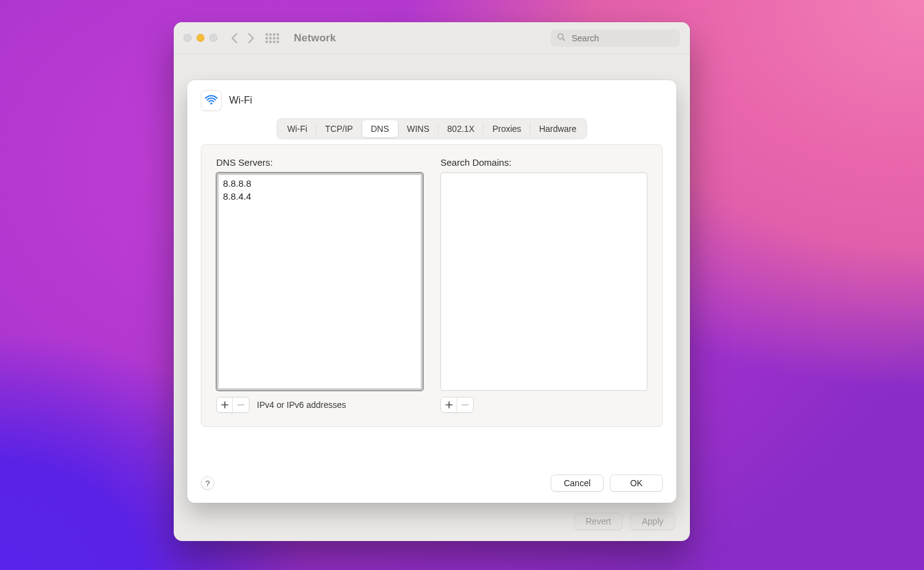 This screenshot has width=924, height=570. What do you see at coordinates (320, 163) in the screenshot?
I see `dns-servers-label: DNS Servers:` at bounding box center [320, 163].